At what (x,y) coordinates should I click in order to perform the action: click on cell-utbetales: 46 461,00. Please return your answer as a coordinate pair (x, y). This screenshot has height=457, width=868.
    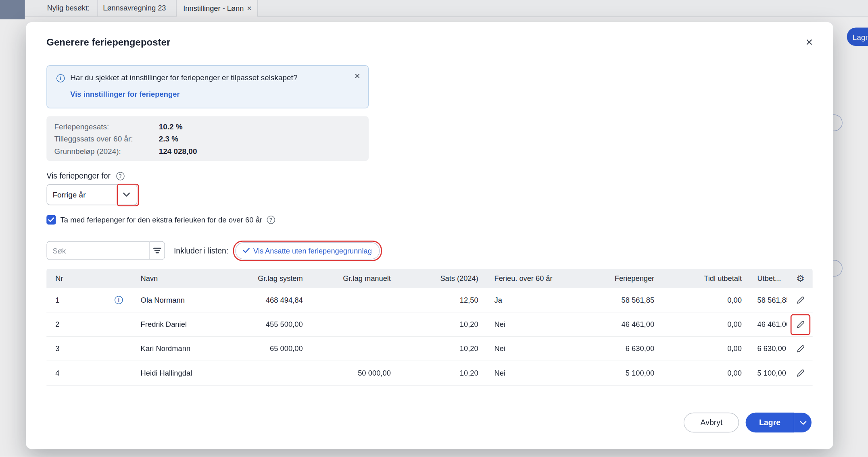
    Looking at the image, I should click on (772, 325).